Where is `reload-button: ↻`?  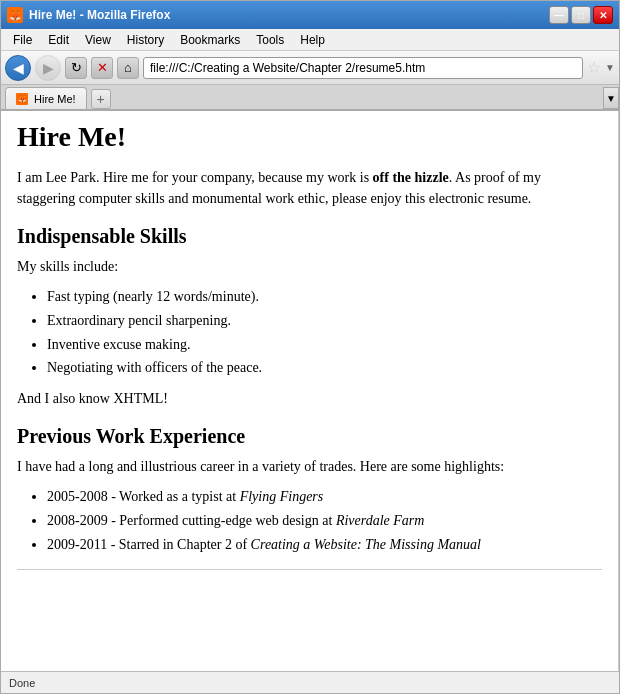 reload-button: ↻ is located at coordinates (76, 68).